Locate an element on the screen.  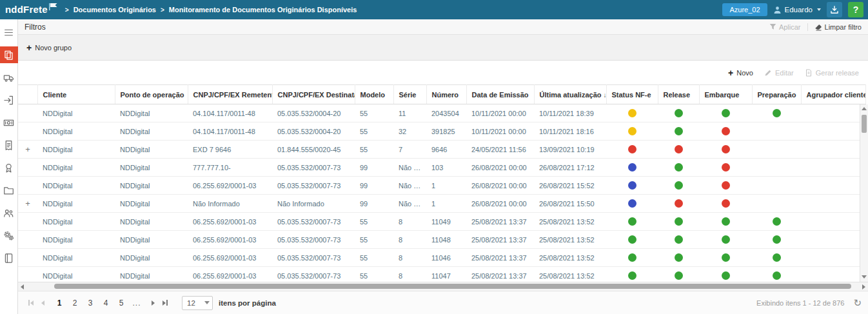
page-size-select: 12 is located at coordinates (197, 303).